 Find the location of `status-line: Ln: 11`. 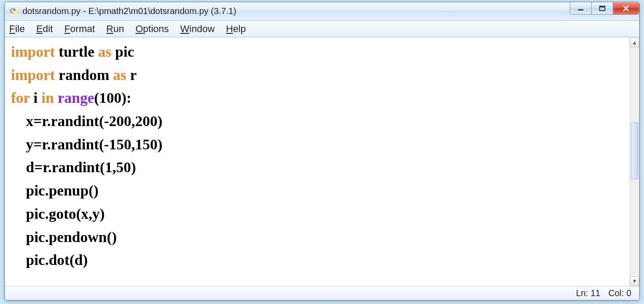

status-line: Ln: 11 is located at coordinates (588, 293).